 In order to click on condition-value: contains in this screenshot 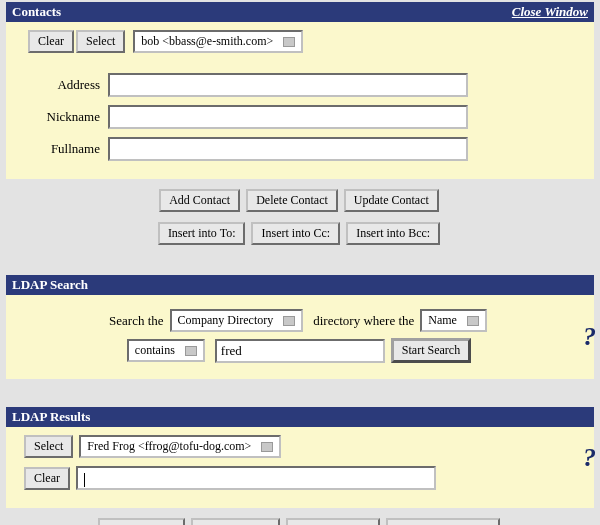, I will do `click(155, 350)`.